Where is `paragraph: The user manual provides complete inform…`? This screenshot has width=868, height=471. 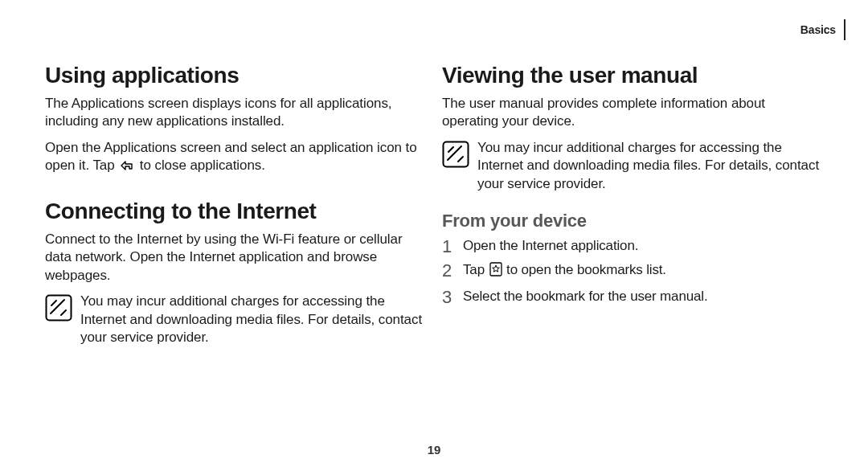
paragraph: The user manual provides complete inform… is located at coordinates (633, 113).